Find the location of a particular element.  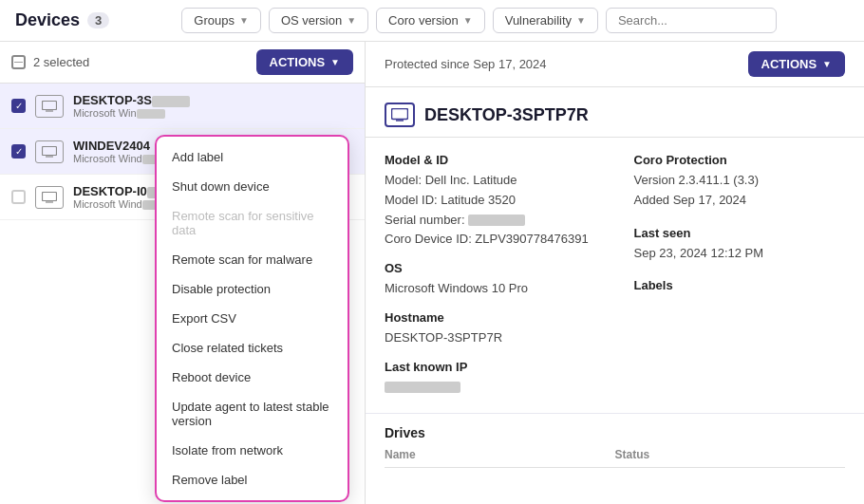

detail-left-col: Model & ID Model: Dell Inc. Latitude Mod… is located at coordinates (490, 275).